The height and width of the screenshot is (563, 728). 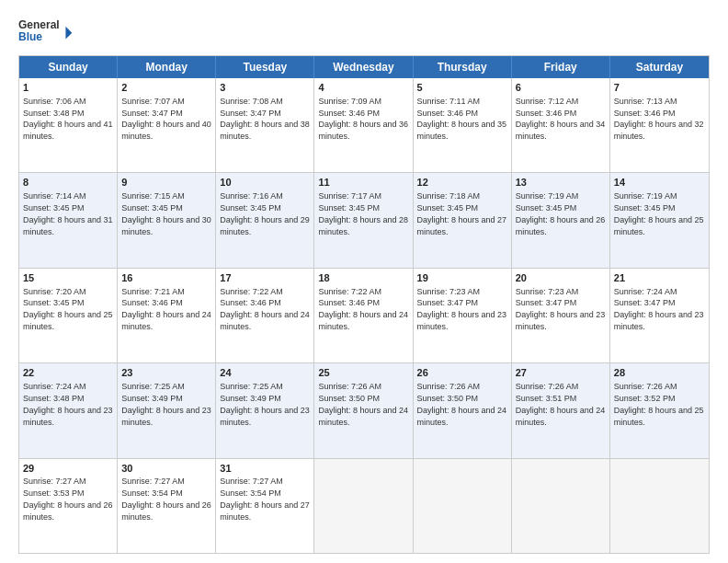 What do you see at coordinates (68, 469) in the screenshot?
I see `day-number: 29` at bounding box center [68, 469].